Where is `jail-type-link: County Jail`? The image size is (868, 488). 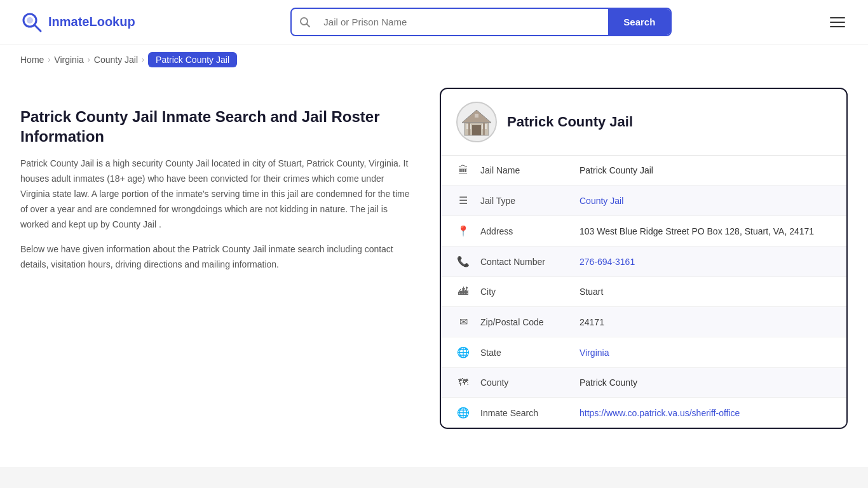 jail-type-link: County Jail is located at coordinates (601, 201).